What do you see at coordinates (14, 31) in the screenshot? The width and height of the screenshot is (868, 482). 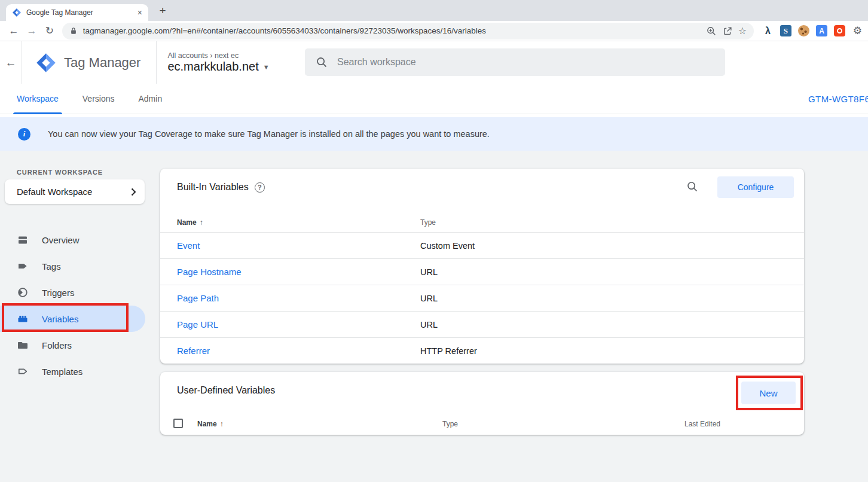 I see `back-icon: ←` at bounding box center [14, 31].